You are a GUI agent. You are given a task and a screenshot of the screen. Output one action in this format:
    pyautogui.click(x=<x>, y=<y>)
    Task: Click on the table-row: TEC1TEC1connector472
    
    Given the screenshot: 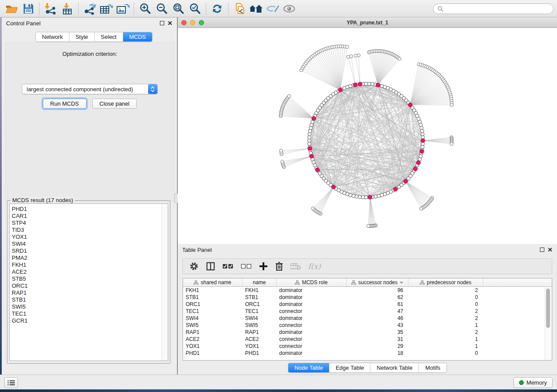 What is the action you would take?
    pyautogui.click(x=367, y=311)
    